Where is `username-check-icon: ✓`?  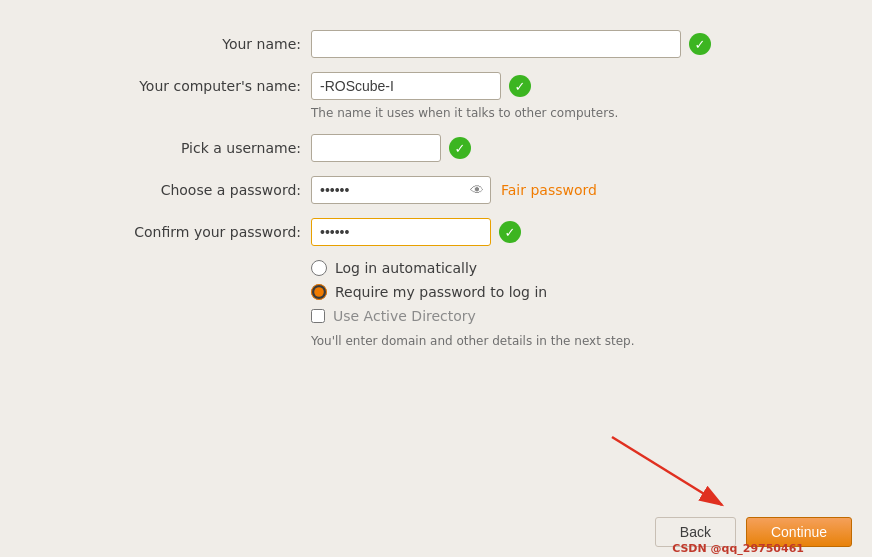 username-check-icon: ✓ is located at coordinates (460, 148).